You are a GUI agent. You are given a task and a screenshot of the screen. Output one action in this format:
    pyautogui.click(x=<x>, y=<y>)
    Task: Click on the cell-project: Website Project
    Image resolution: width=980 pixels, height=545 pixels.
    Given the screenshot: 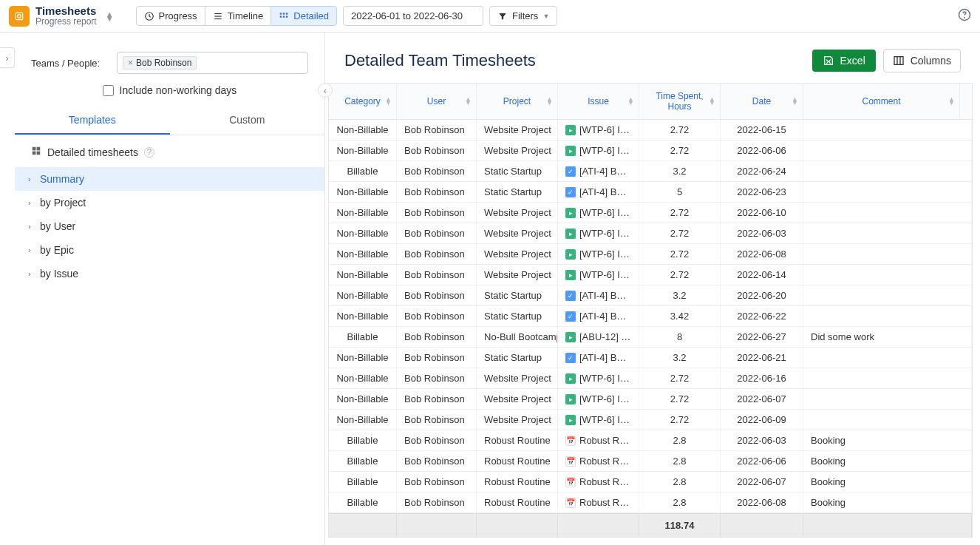 What is the action you would take?
    pyautogui.click(x=517, y=275)
    